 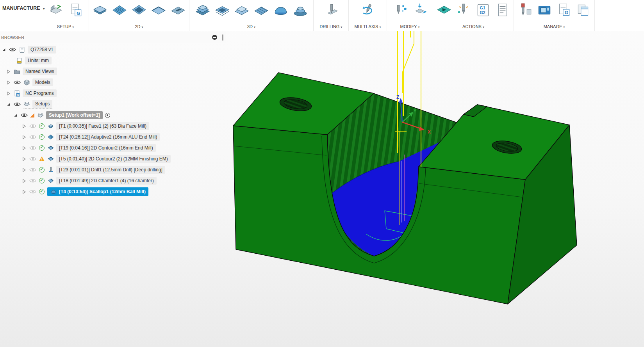 What do you see at coordinates (331, 16) in the screenshot?
I see `toolbar-group-drilling: DRILLING` at bounding box center [331, 16].